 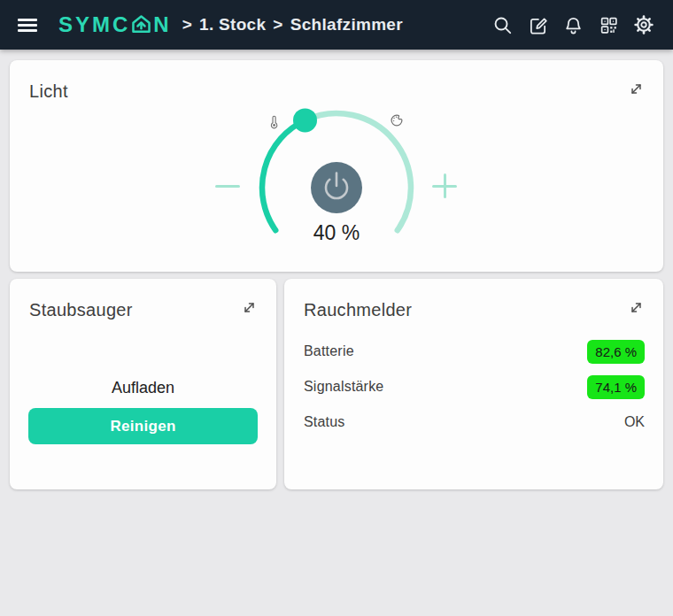 I want to click on vacuum-status-text: Aufladen, so click(x=143, y=388).